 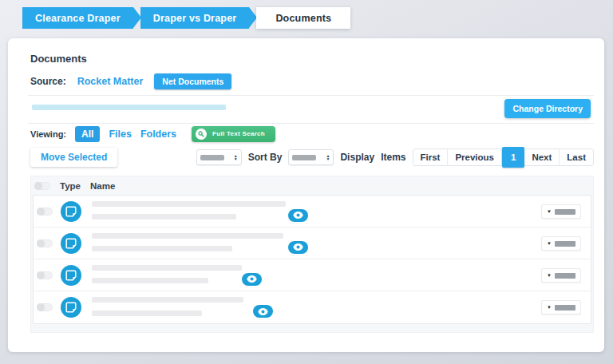 I want to click on move-selected-button: Move Selected, so click(x=73, y=157).